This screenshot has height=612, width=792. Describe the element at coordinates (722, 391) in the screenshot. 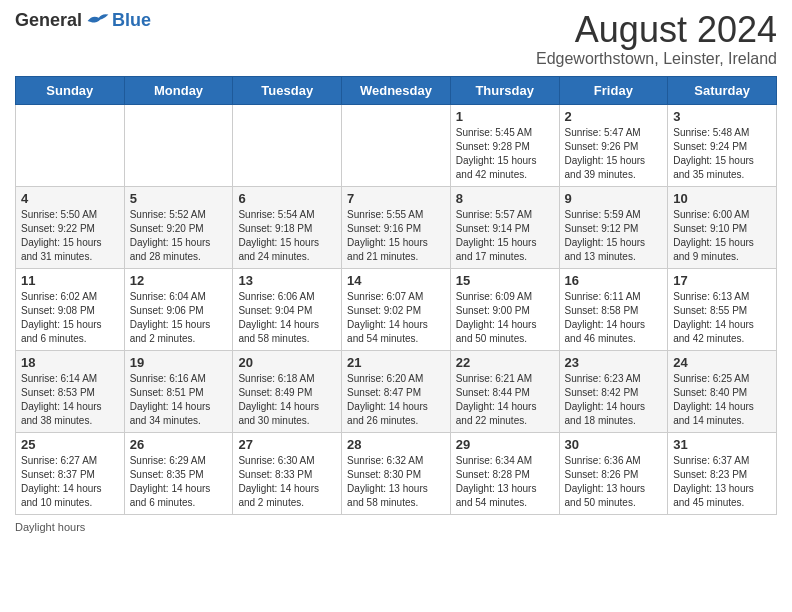

I see `table-row: 24Sunrise: 6:25 AM Sunset: 8:40 PM Dayli…` at that location.